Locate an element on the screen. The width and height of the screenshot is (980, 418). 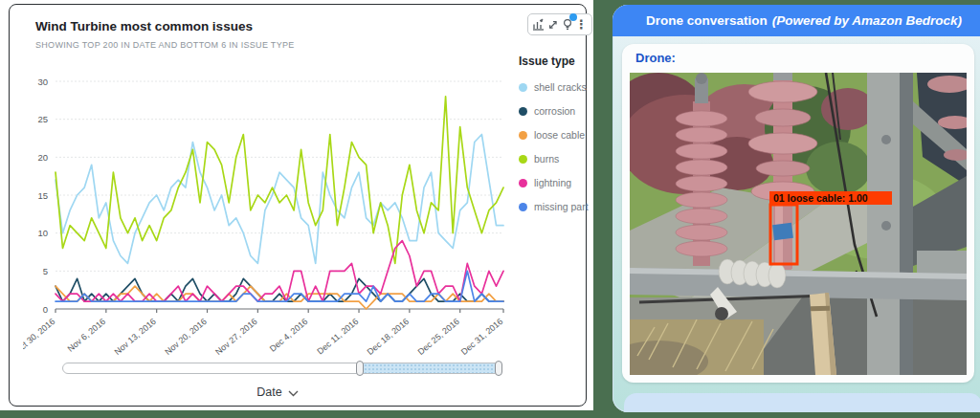
slider-handle-left is located at coordinates (360, 368).